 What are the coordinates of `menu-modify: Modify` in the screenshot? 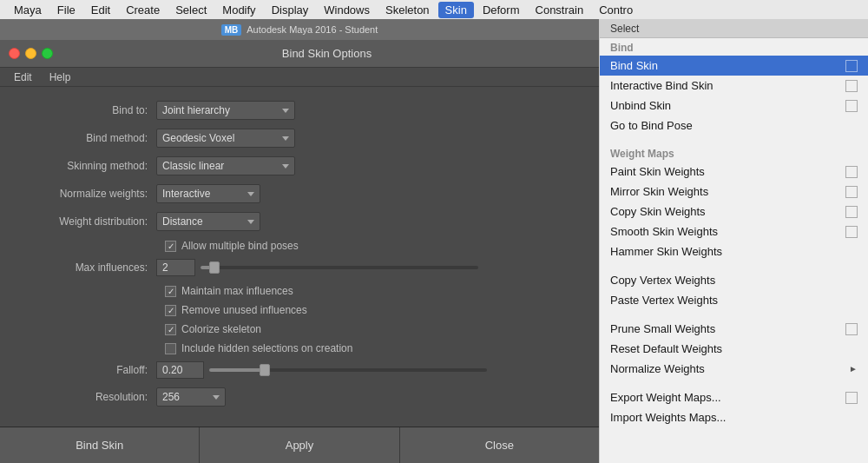 It's located at (239, 10).